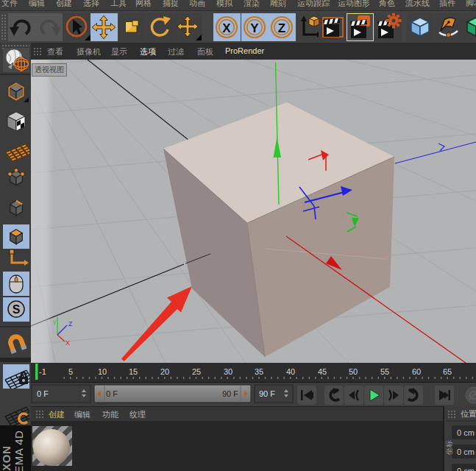  What do you see at coordinates (16, 309) in the screenshot?
I see `svg-text: S` at bounding box center [16, 309].